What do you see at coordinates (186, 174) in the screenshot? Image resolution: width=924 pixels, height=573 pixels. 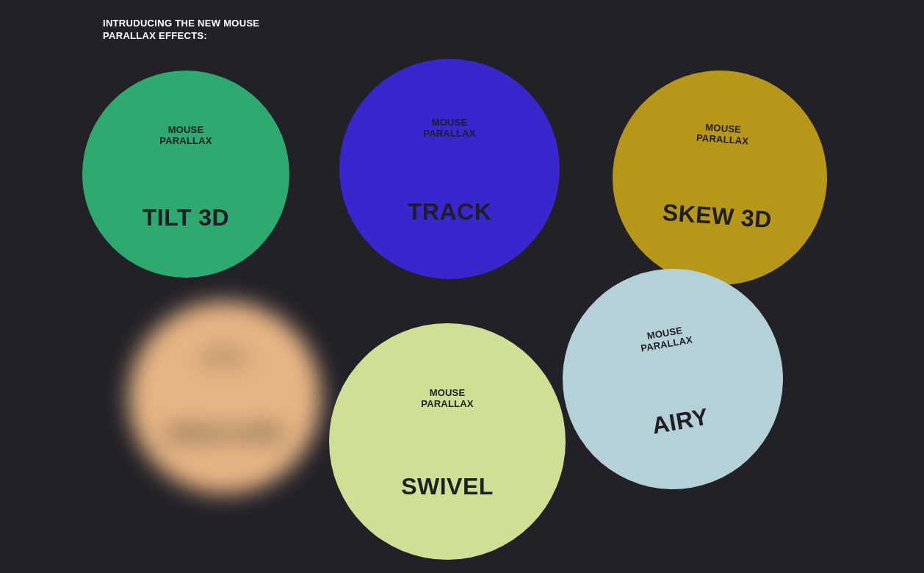 I see `parallax-card-tilt3d: MOUSE PARALLAX TILT 3D` at bounding box center [186, 174].